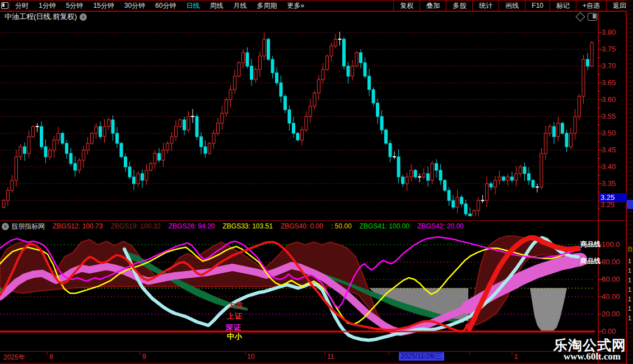 Image resolution: width=633 pixels, height=364 pixels. What do you see at coordinates (630, 290) in the screenshot?
I see `strip-digit-4: 1` at bounding box center [630, 290].